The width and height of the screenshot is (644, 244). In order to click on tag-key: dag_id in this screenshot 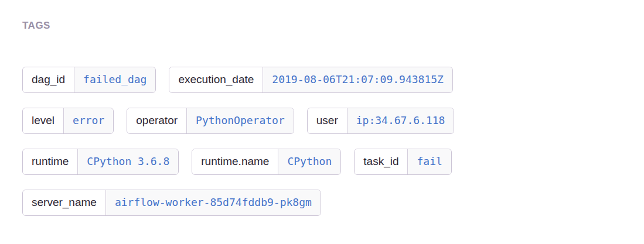, I will do `click(48, 80)`.